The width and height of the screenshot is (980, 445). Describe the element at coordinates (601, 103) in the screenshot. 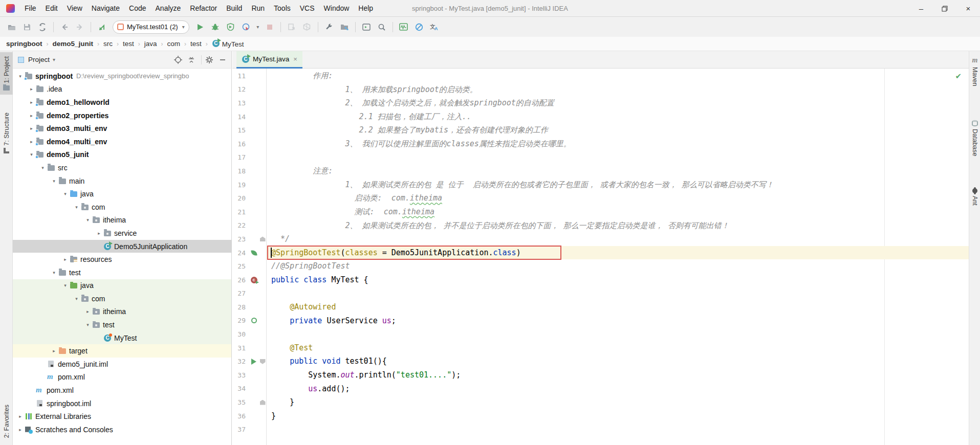

I see `code-line-13: 13 2、 加载这个启动类之后，就会触发springboot的自动配置` at that location.